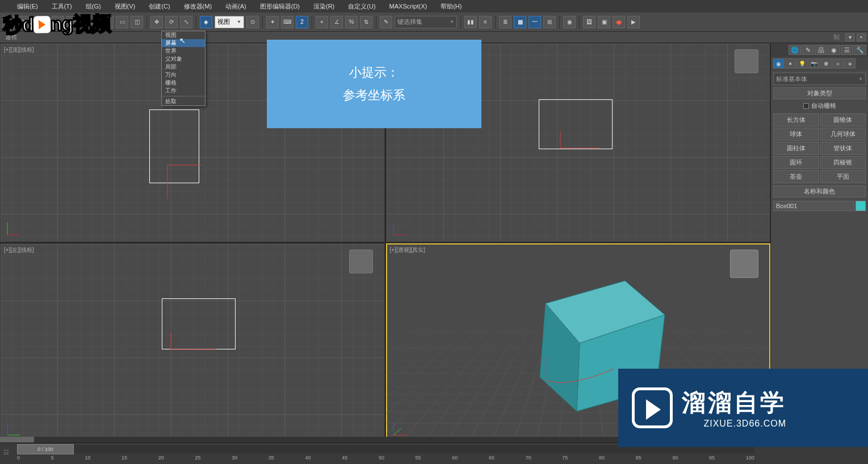  I want to click on menu-create: 创建(C), so click(159, 7).